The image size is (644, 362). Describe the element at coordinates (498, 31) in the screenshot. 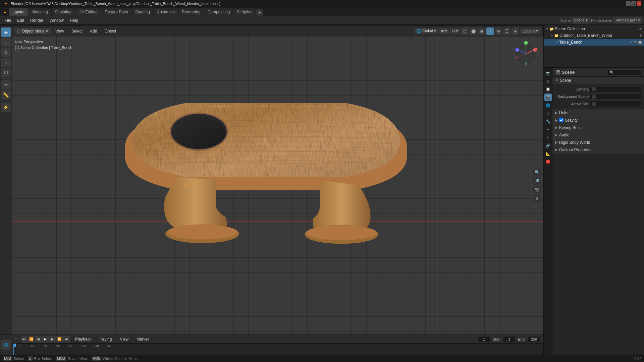

I see `viewport-gizmo-toggle: ⊕` at that location.